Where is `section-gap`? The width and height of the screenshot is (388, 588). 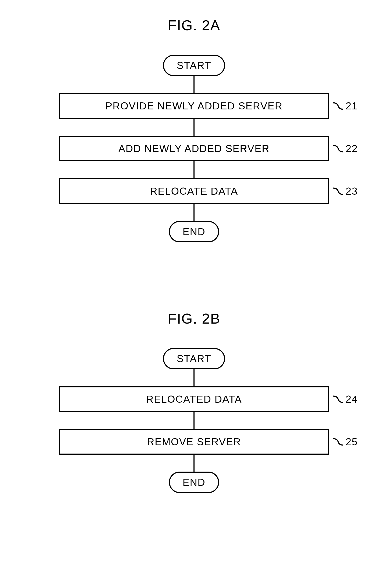
section-gap is located at coordinates (194, 298).